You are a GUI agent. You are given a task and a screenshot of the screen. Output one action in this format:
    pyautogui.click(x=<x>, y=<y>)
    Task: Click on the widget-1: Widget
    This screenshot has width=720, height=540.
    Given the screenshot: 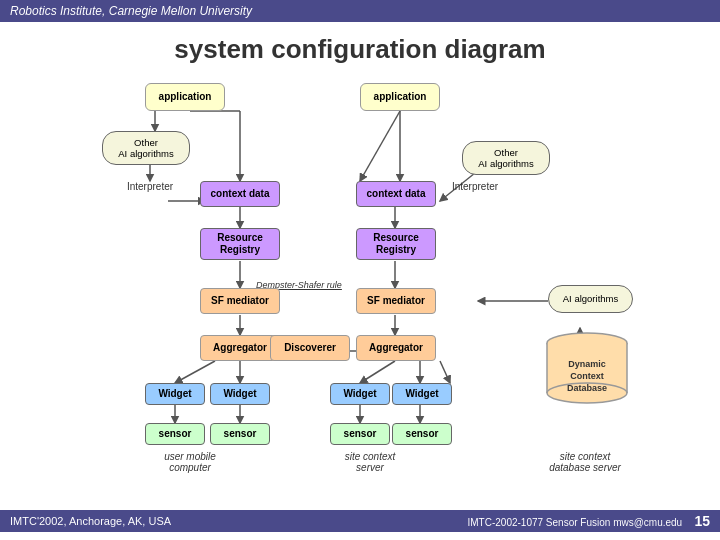 What is the action you would take?
    pyautogui.click(x=175, y=394)
    